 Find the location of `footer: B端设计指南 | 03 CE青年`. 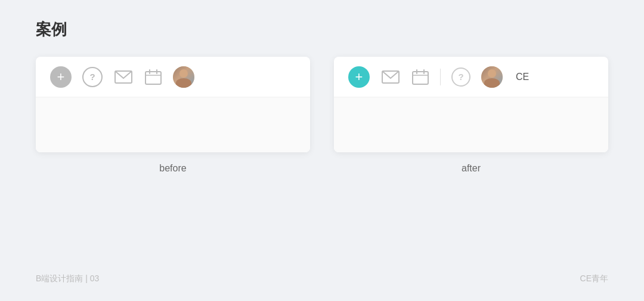

footer: B端设计指南 | 03 CE青年 is located at coordinates (322, 279).